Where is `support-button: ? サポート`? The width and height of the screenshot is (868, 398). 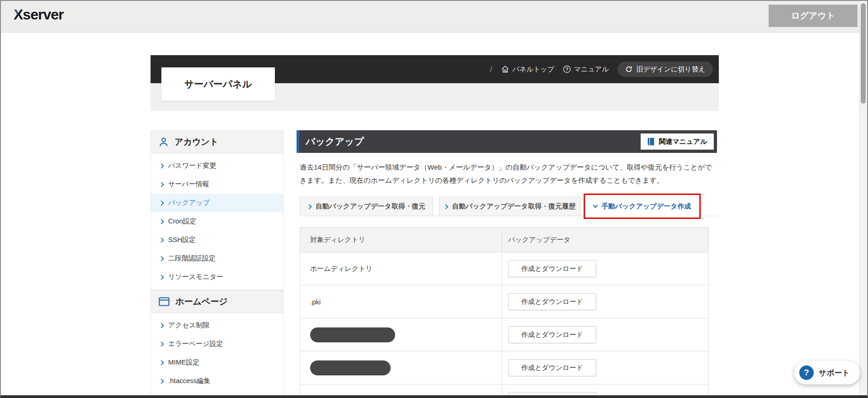 support-button: ? サポート is located at coordinates (827, 373).